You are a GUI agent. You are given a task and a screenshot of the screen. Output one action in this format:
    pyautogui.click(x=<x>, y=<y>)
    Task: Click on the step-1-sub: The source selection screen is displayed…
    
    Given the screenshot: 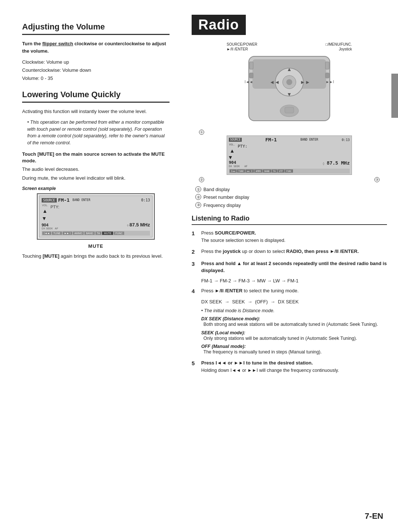 What is the action you would take?
    pyautogui.click(x=294, y=241)
    